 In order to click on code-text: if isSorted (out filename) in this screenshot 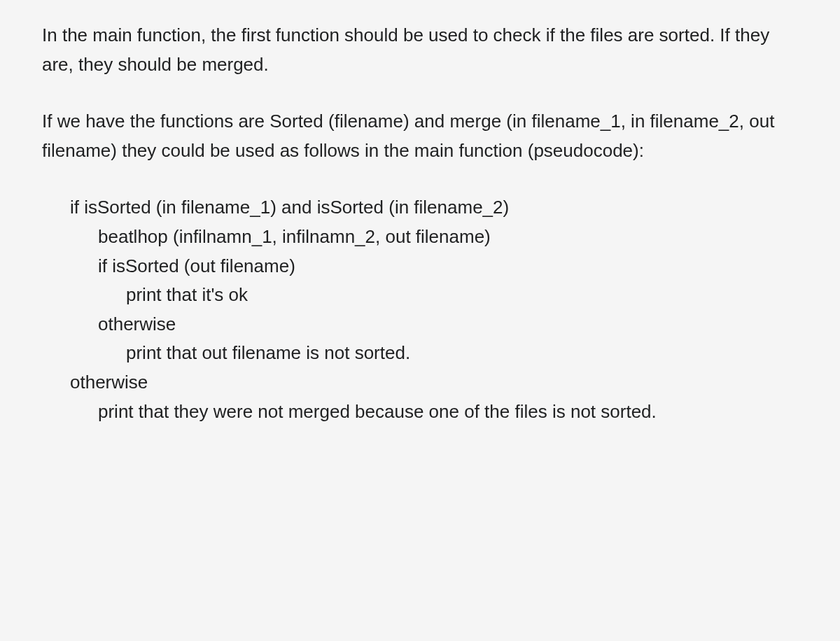, I will do `click(197, 266)`.